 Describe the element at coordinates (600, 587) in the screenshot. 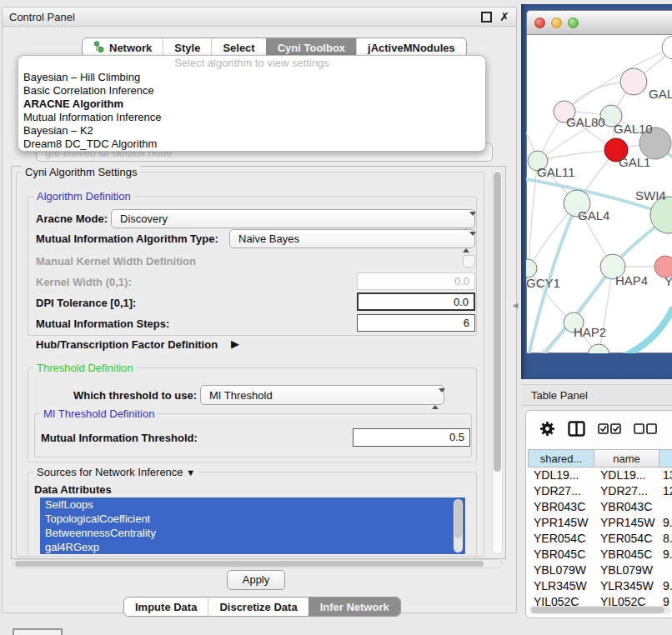

I see `table-row: YLR345WYLR345W9.` at that location.